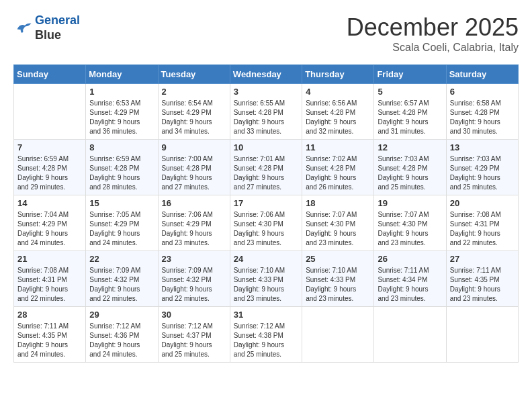 Image resolution: width=532 pixels, height=411 pixels. I want to click on calendar-cell: 5Sunrise: 6:57 AM Sunset: 4:28 PM Daylig…, so click(410, 111).